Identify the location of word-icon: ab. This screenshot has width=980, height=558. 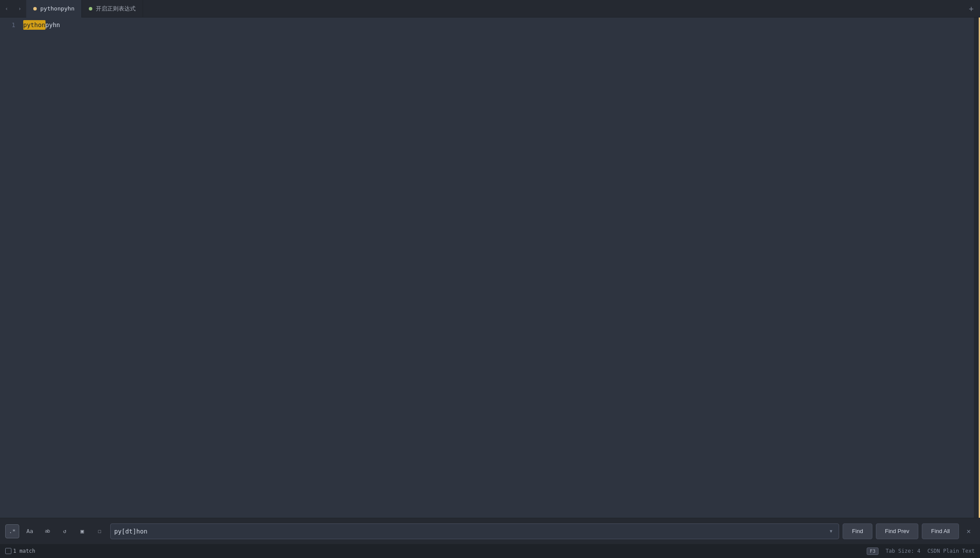
(47, 531).